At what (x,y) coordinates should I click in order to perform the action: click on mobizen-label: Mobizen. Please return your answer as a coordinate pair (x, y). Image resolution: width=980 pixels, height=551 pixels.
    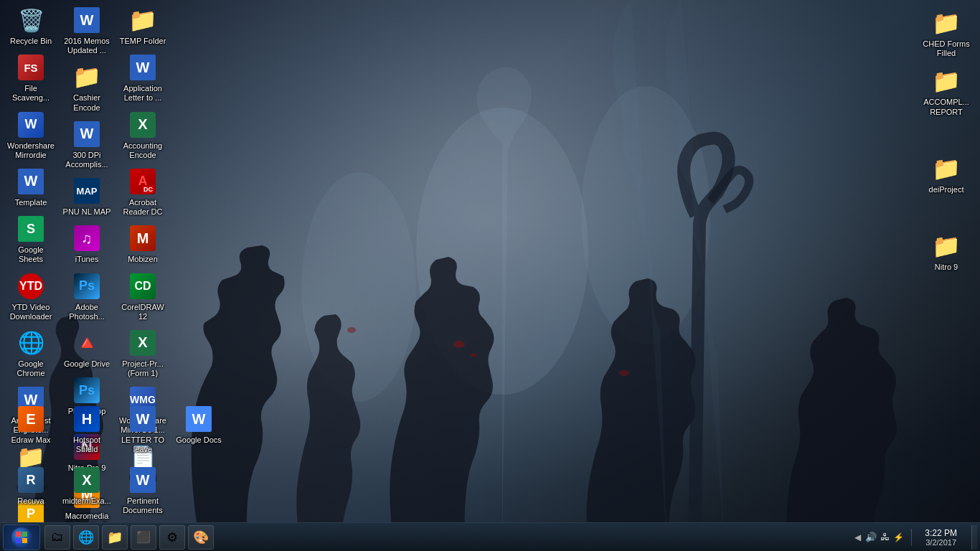
    Looking at the image, I should click on (143, 260).